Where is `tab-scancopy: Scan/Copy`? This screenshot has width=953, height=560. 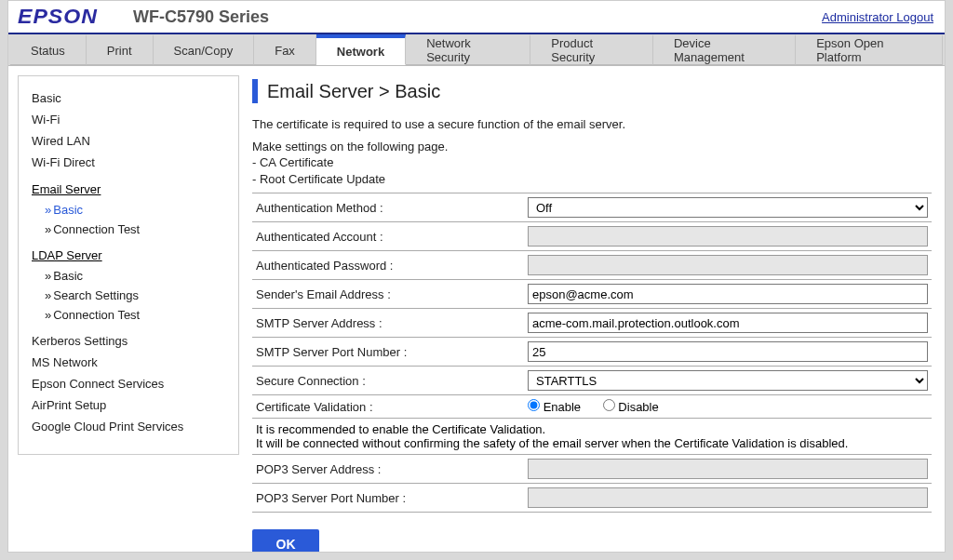
tab-scancopy: Scan/Copy is located at coordinates (205, 50).